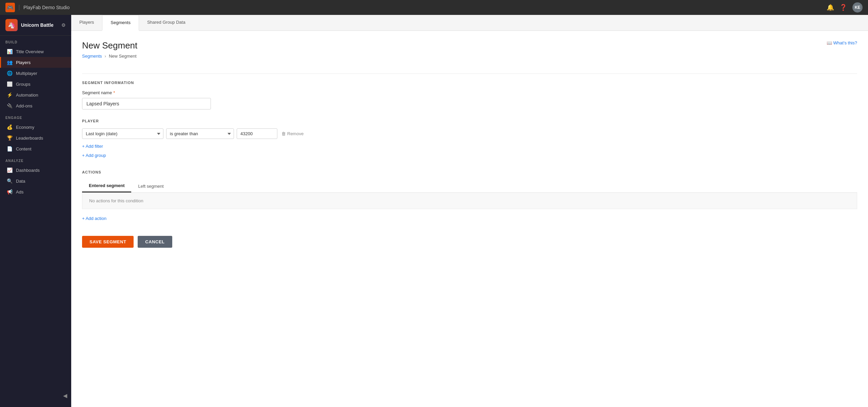 This screenshot has height=407, width=868. What do you see at coordinates (87, 23) in the screenshot?
I see `tab-players: Players` at bounding box center [87, 23].